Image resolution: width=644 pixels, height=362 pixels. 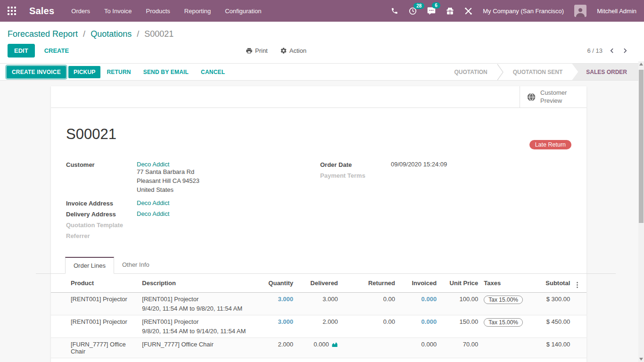 I want to click on col-delivered: Delivered, so click(x=319, y=283).